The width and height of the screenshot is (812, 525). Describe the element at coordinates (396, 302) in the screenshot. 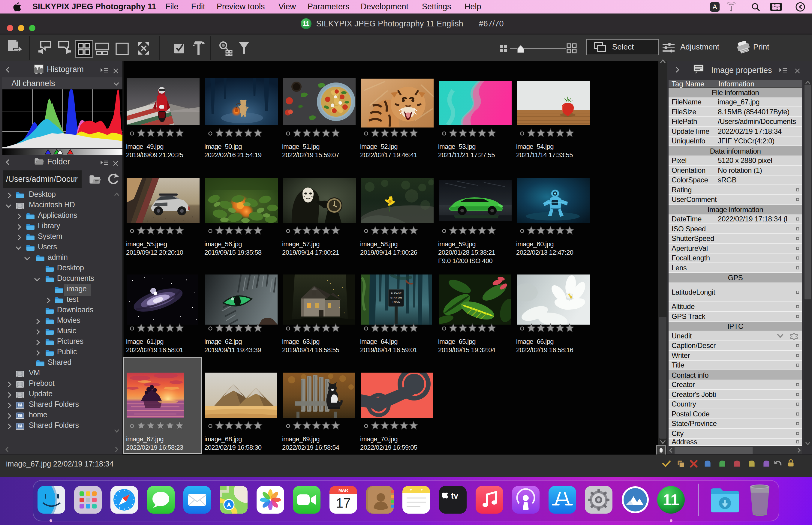

I see `svg-text: TRAIL` at that location.